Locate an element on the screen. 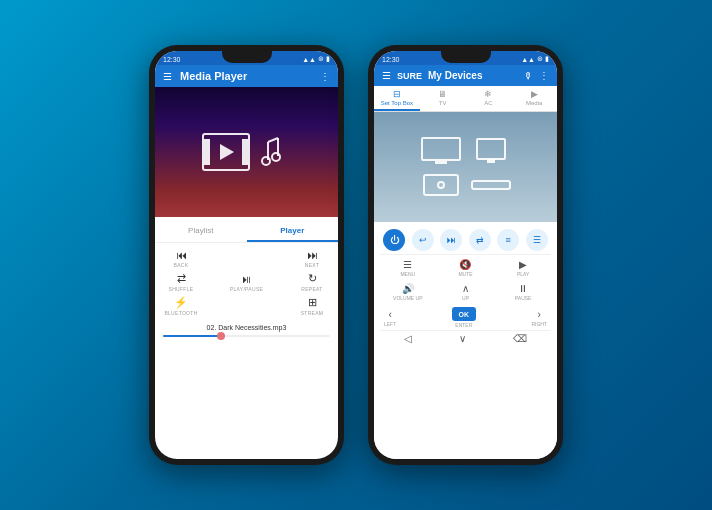 Image resolution: width=712 pixels, height=510 pixels. device-icons-grid is located at coordinates (466, 167).